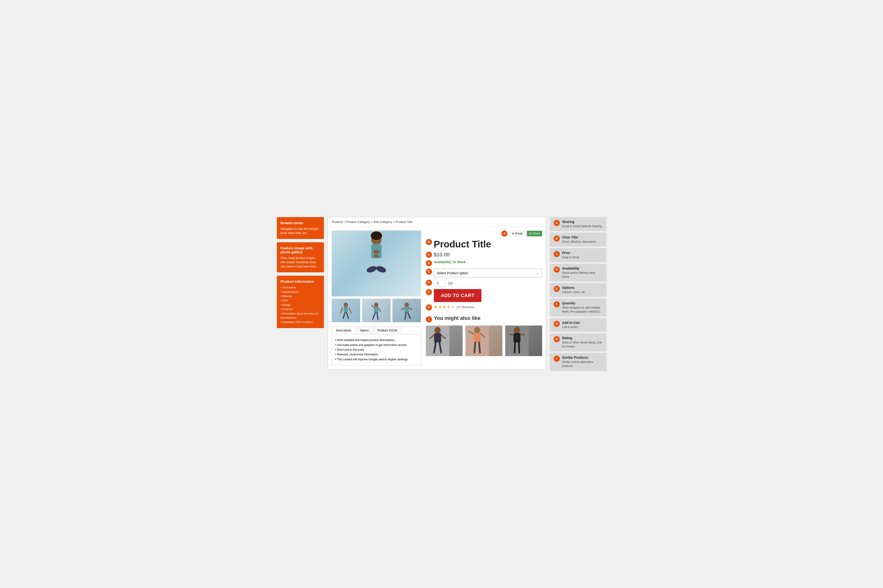 Image resolution: width=883 pixels, height=588 pixels. What do you see at coordinates (300, 273) in the screenshot?
I see `left-sidebar: Breadcrumbs Navigation to help the shopp…` at bounding box center [300, 273].